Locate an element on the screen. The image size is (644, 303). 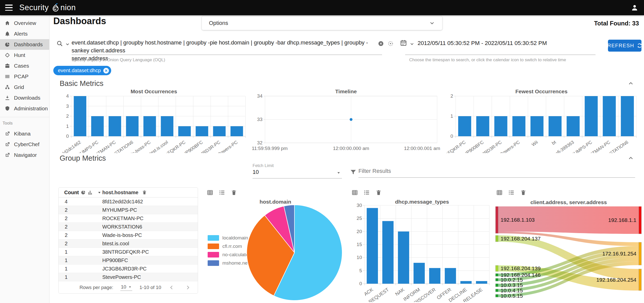
table-row: 2WORKSTATION6 is located at coordinates (128, 227).